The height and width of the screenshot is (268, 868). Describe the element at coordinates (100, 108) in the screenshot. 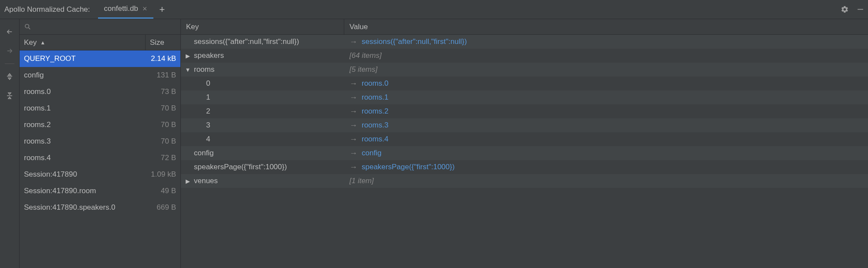

I see `table-row: rooms.170 B` at that location.